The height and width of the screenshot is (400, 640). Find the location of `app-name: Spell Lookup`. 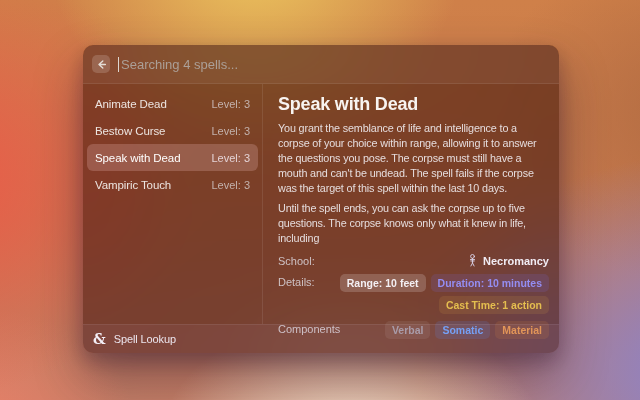

app-name: Spell Lookup is located at coordinates (145, 339).